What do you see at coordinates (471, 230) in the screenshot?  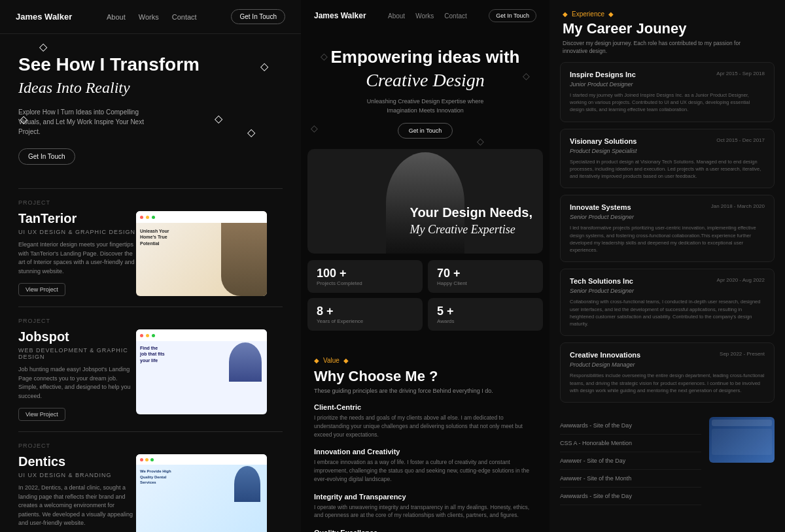 I see `design-needs-subtitle: My Creative Expertise` at bounding box center [471, 230].